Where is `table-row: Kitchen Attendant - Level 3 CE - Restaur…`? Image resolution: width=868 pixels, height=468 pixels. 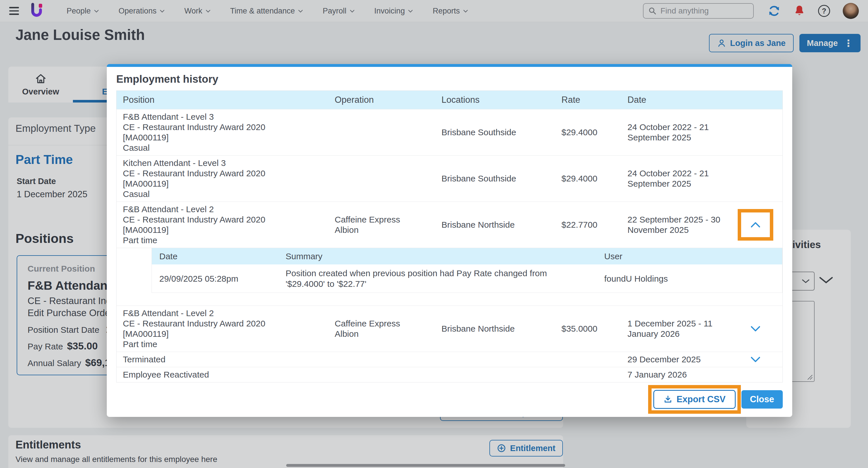
table-row: Kitchen Attendant - Level 3 CE - Restaur… is located at coordinates (450, 179).